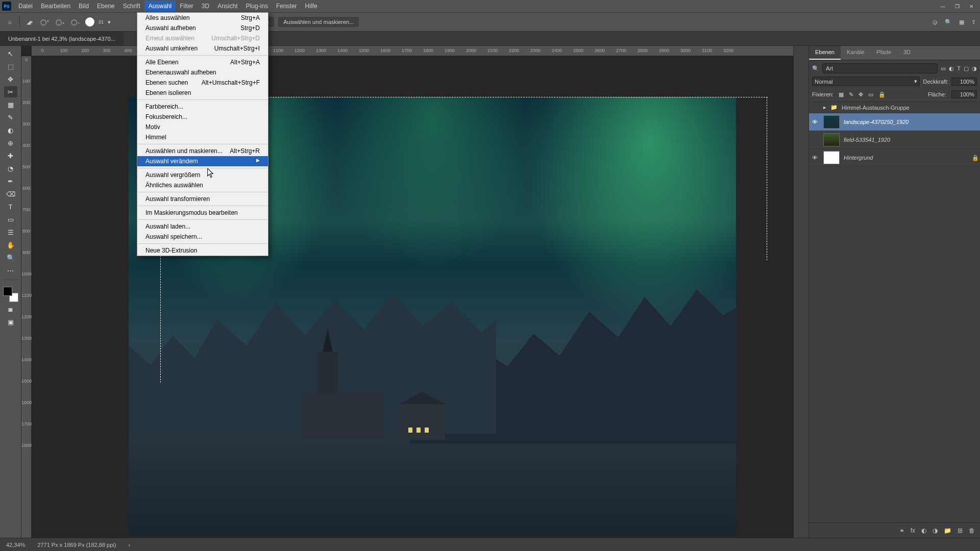 The height and width of the screenshot is (551, 980). Describe the element at coordinates (966, 68) in the screenshot. I see `filter-shape-icon: ▢` at that location.